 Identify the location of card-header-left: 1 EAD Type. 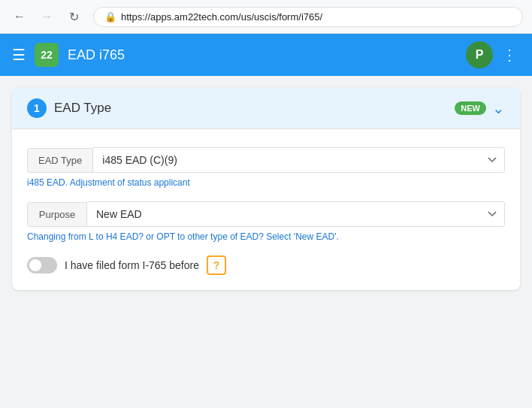
(69, 108).